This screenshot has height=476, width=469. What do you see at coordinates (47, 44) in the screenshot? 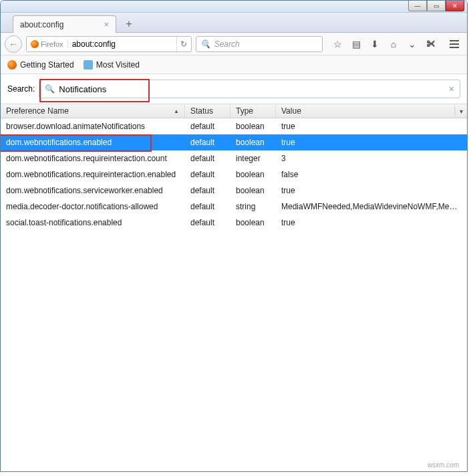
I see `site-identity: Firefox` at bounding box center [47, 44].